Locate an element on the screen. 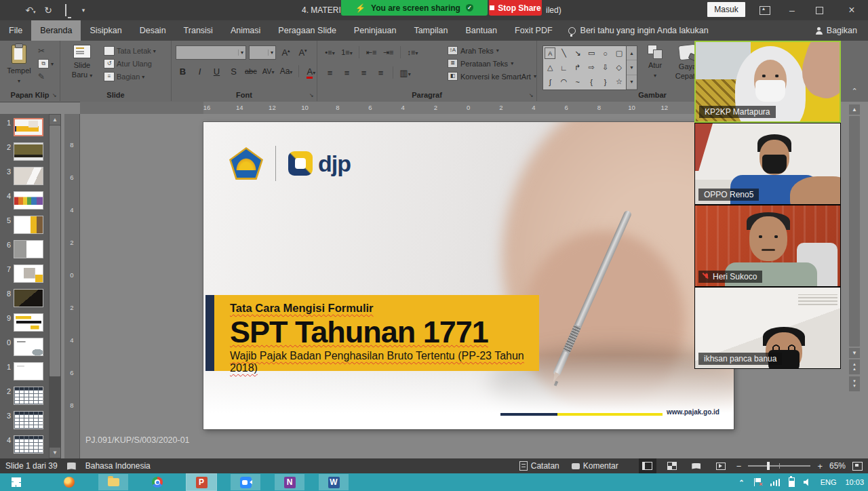 Image resolution: width=868 pixels, height=491 pixels. save-icon is located at coordinates (13, 10).